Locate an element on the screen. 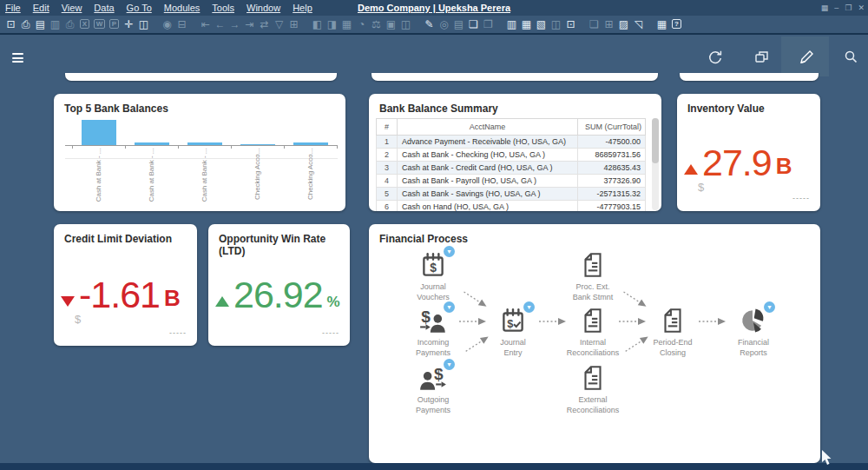  edit-form-ui-icon: ◹ is located at coordinates (639, 24).